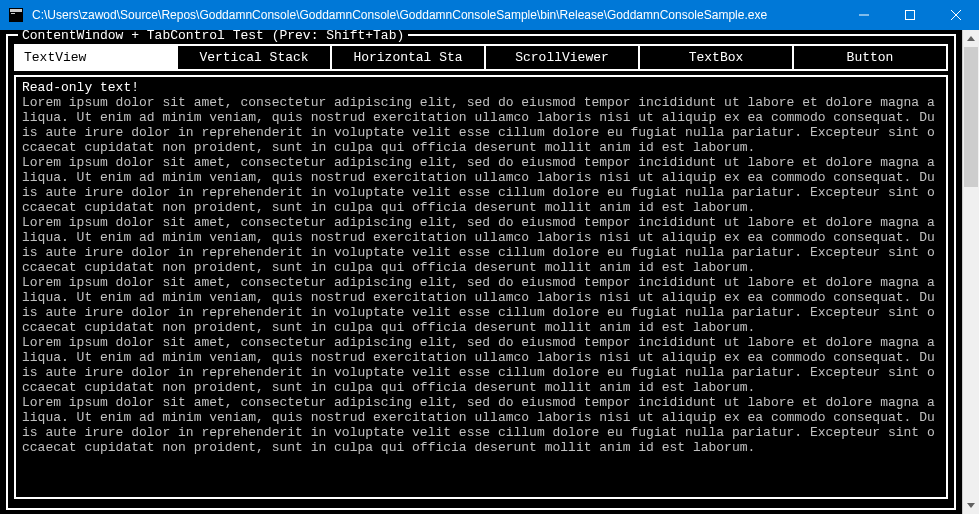 The width and height of the screenshot is (979, 514). I want to click on app-icon, so click(16, 15).